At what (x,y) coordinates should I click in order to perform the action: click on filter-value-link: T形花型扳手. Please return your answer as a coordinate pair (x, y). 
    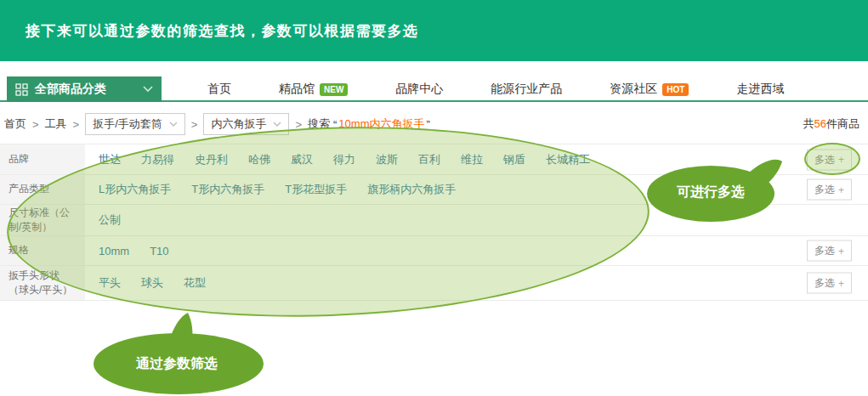
    Looking at the image, I should click on (316, 190).